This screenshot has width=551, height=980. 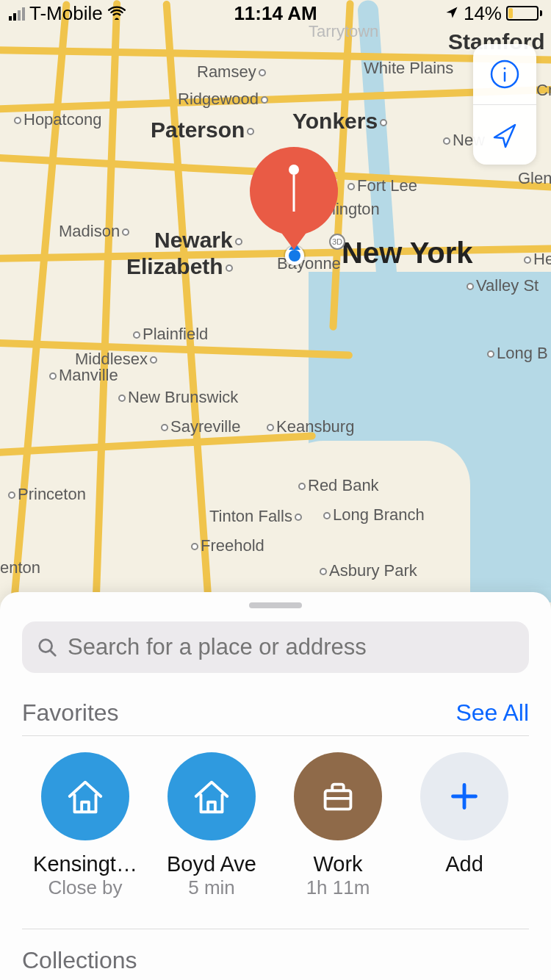 What do you see at coordinates (381, 186) in the screenshot?
I see `map-label-fort-lee: Fort Lee` at bounding box center [381, 186].